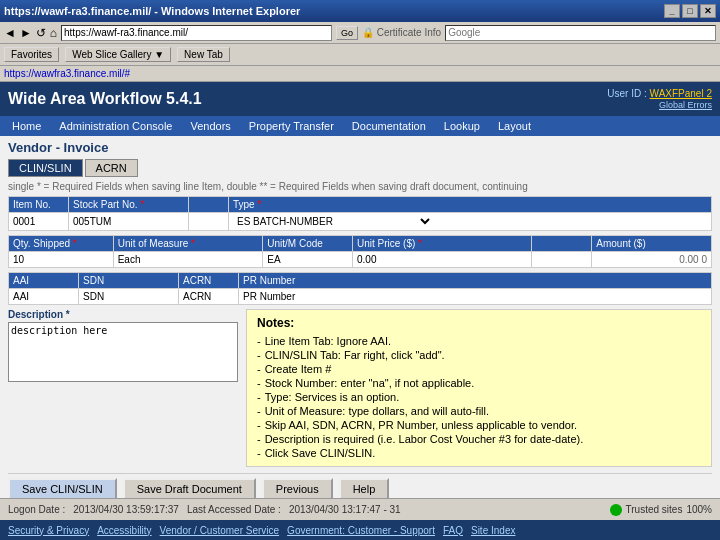  I want to click on col-sdn: SDN, so click(129, 281).